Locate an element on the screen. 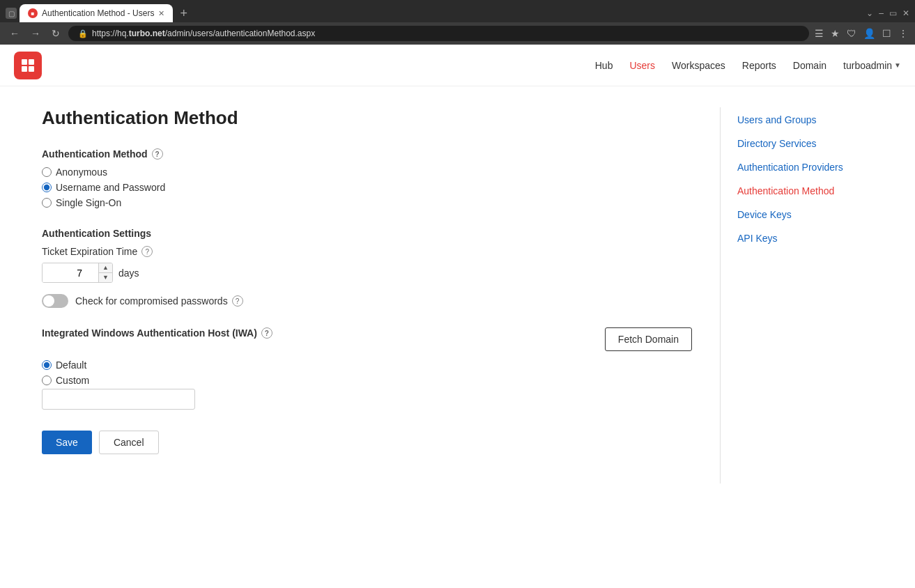 This screenshot has height=588, width=915. shield-icon: 🛡 is located at coordinates (852, 33).